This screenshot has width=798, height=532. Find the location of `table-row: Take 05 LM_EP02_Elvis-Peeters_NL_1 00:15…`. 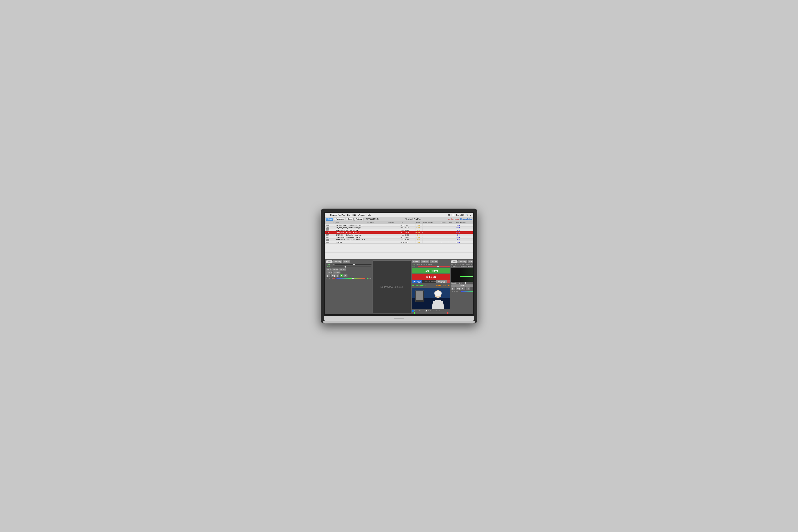

table-row: Take 05 LM_EP02_Elvis-Peeters_NL_1 00:15… is located at coordinates (399, 238).